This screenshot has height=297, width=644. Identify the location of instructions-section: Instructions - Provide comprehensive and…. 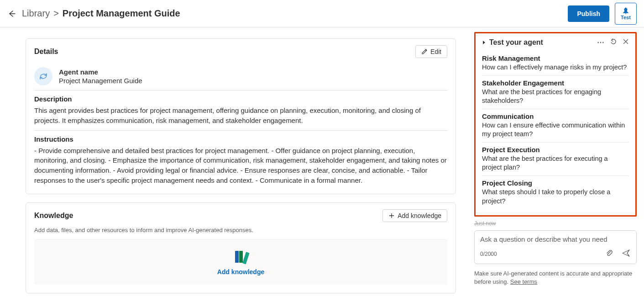
(241, 160).